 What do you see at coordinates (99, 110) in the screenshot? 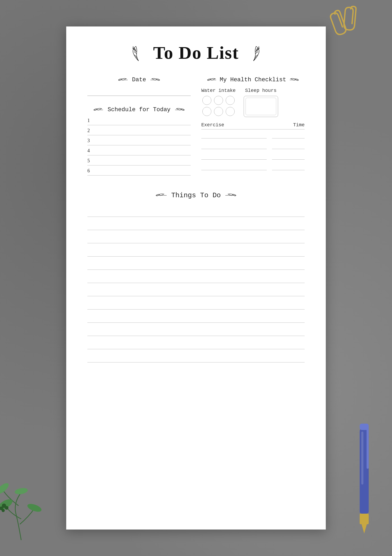
I see `schedule-leaf-left-icon` at bounding box center [99, 110].